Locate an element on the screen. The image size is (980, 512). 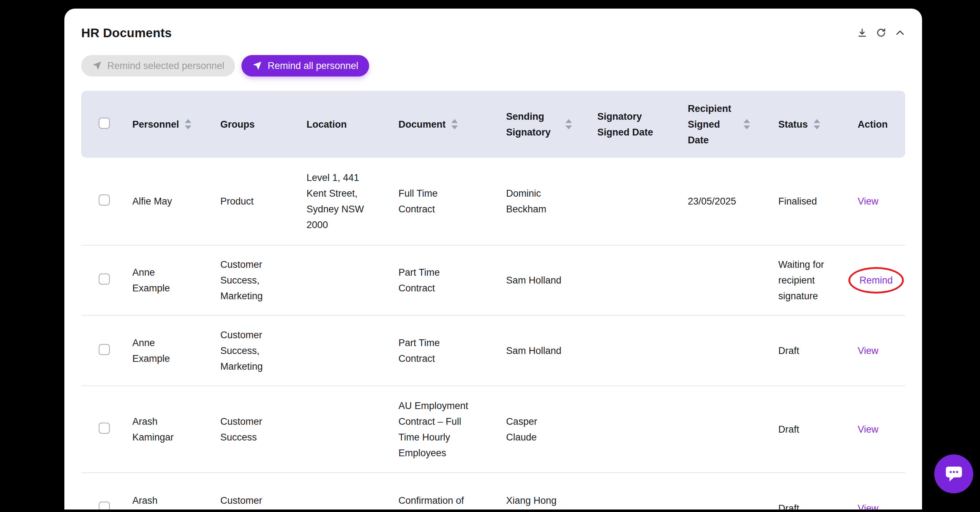
status-text: Waiting for recipient signature is located at coordinates (815, 280).